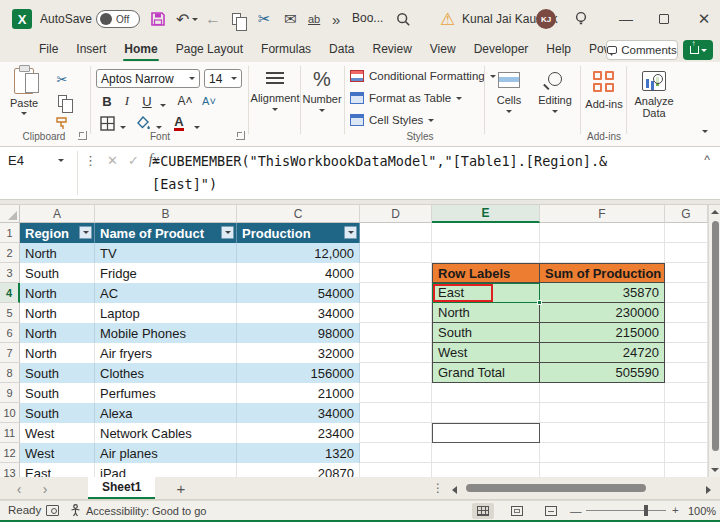 This screenshot has height=522, width=720. Describe the element at coordinates (86, 232) in the screenshot. I see `filter-button-region` at that location.